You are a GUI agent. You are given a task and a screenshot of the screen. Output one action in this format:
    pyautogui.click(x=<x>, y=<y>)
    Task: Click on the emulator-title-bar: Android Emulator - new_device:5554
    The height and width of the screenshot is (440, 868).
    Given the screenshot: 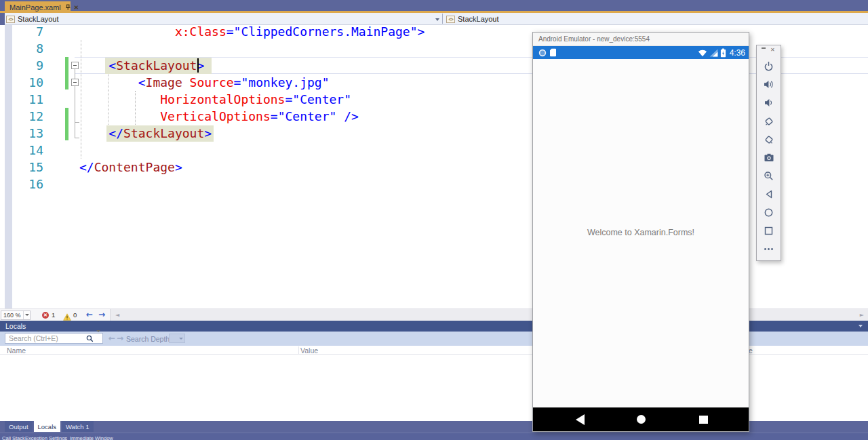 What is the action you would take?
    pyautogui.click(x=641, y=39)
    